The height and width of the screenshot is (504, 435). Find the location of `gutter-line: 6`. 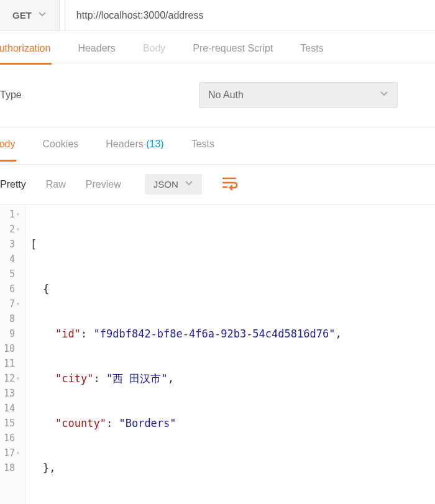

gutter-line: 6 is located at coordinates (12, 289).